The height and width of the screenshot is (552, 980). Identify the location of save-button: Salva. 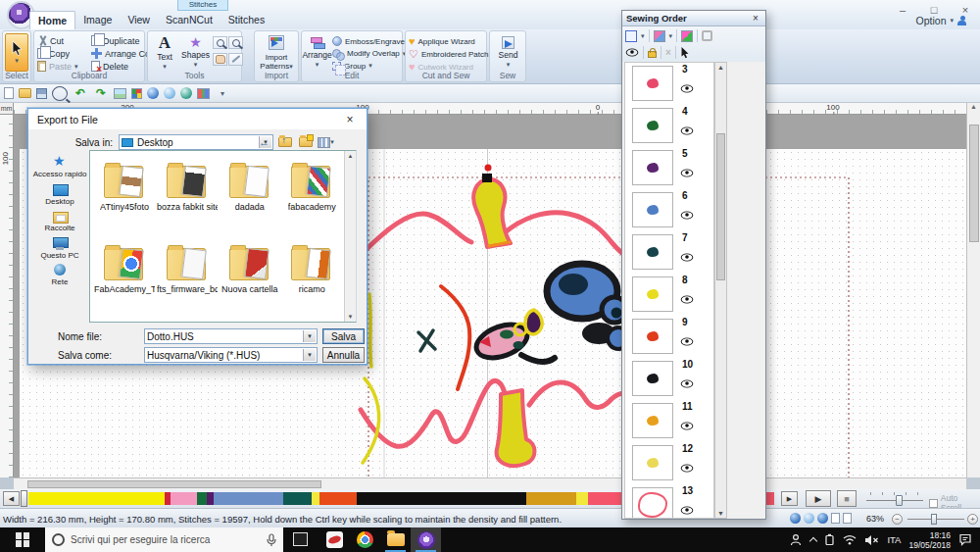
(343, 336).